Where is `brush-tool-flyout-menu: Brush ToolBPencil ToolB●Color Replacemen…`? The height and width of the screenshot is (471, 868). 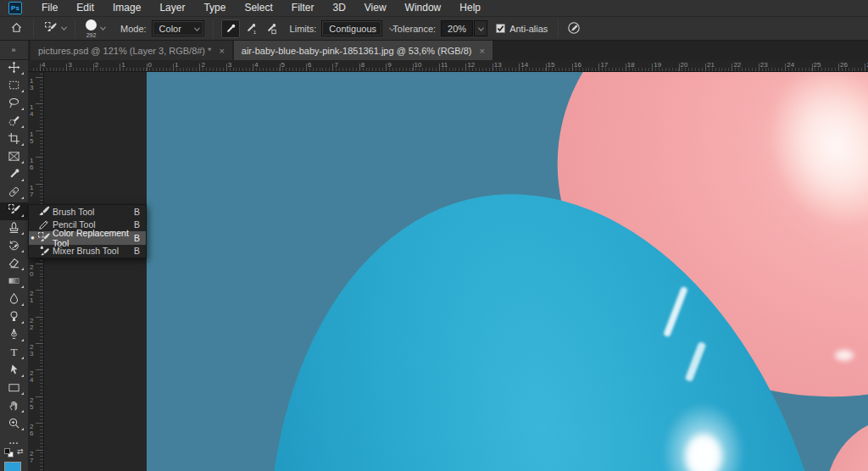
brush-tool-flyout-menu: Brush ToolBPencil ToolB●Color Replacemen… is located at coordinates (87, 231).